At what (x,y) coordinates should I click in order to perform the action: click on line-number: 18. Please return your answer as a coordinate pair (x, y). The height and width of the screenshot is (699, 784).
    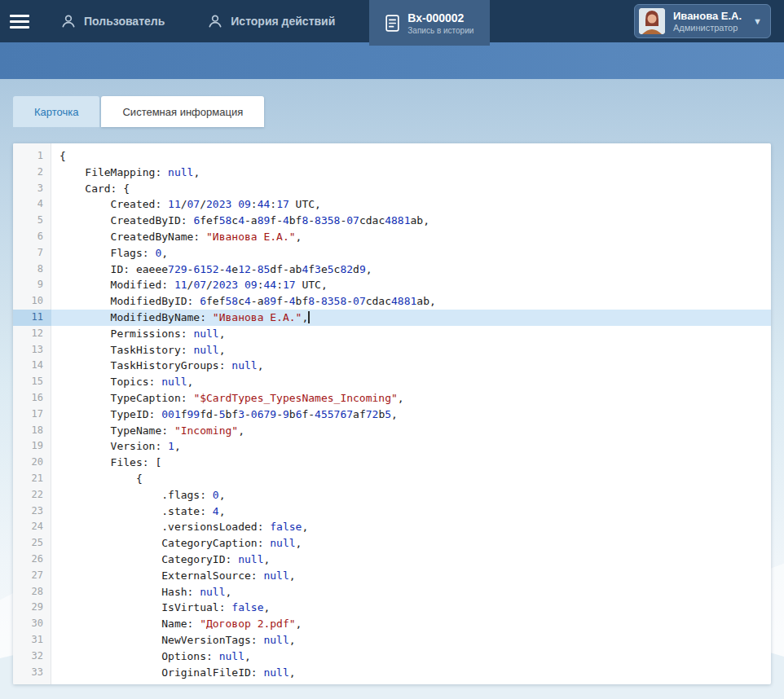
    Looking at the image, I should click on (33, 431).